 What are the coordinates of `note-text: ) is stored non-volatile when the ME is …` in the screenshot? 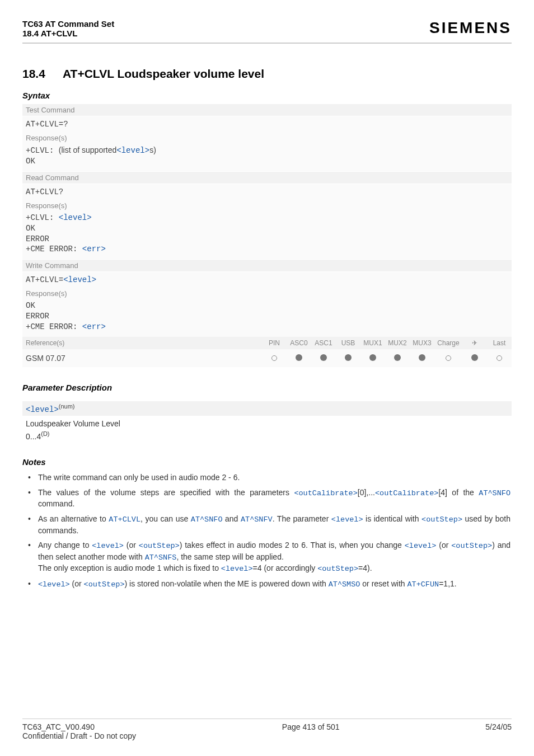 It's located at (227, 584).